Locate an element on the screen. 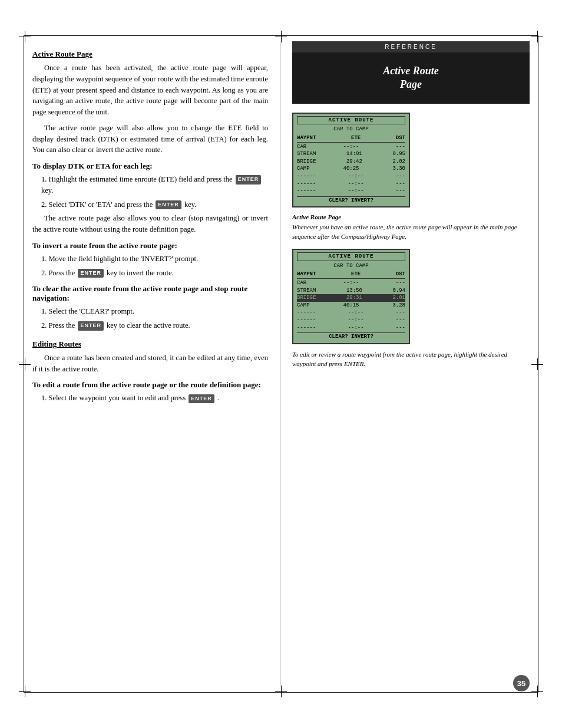 This screenshot has height=728, width=562. heading-active-route-page: Active Route Page is located at coordinates (150, 54).